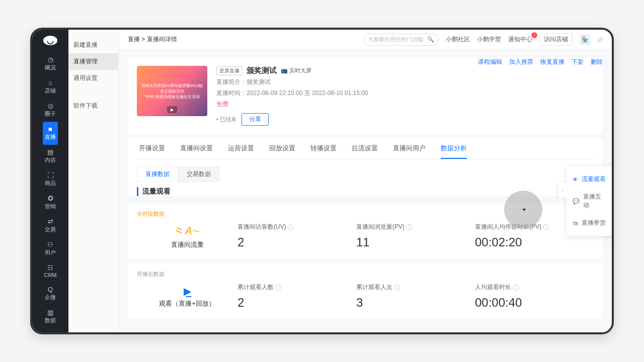 The image size is (644, 362). Describe the element at coordinates (365, 167) in the screenshot. I see `tabs-card: 开播设置直播间设置运营设置回放设置转播设置拉流设置直播间用户数据分析 直播数据交…` at that location.